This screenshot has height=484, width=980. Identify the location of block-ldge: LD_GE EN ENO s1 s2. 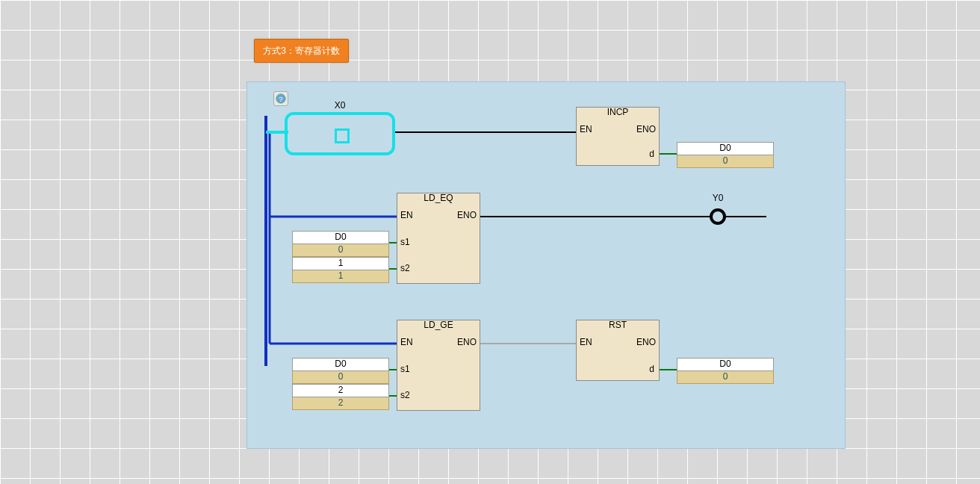
(438, 365).